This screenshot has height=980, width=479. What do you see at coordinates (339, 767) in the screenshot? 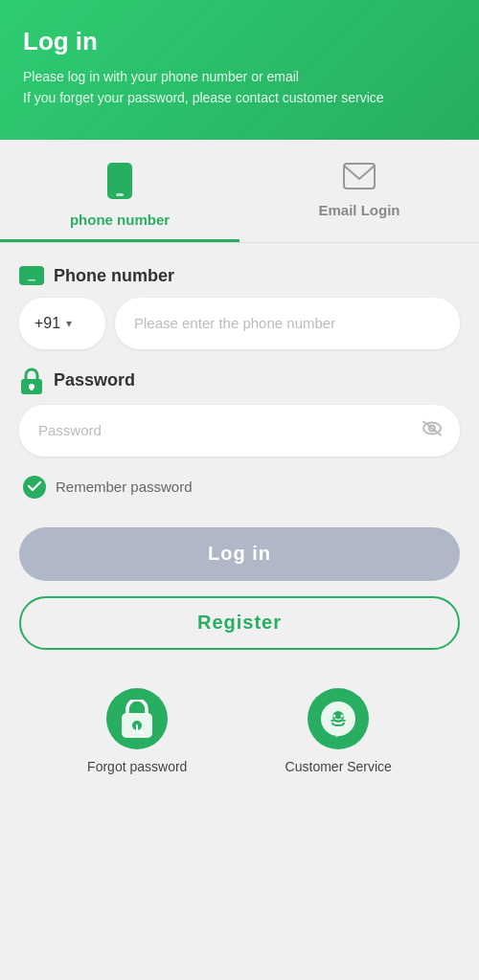
I see `customer-service-label: Customer Service` at bounding box center [339, 767].